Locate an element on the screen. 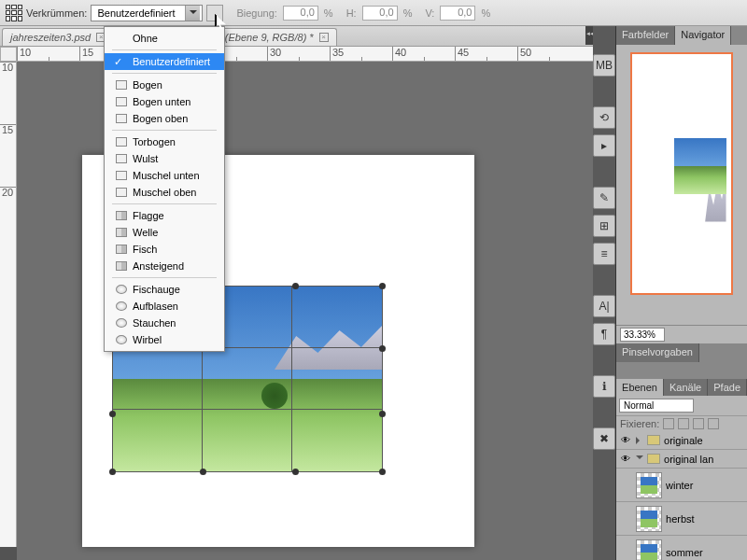 This screenshot has width=747, height=560. menu-item: Ansteigend is located at coordinates (164, 266).